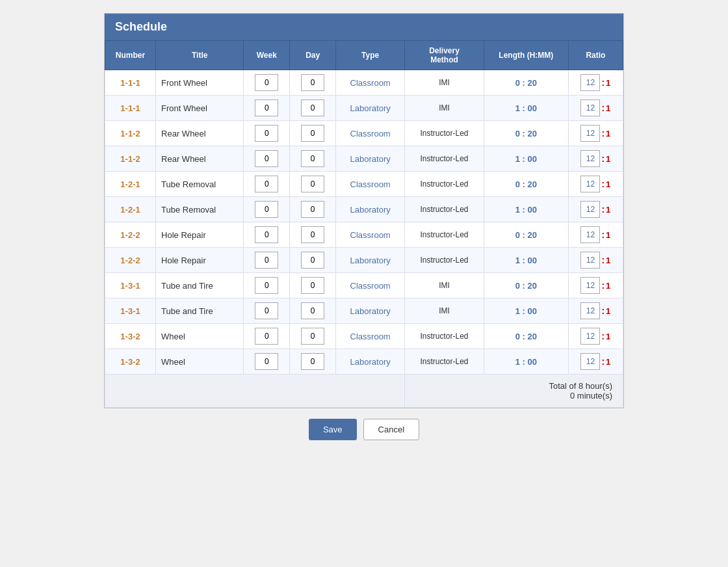 The image size is (728, 567). What do you see at coordinates (364, 56) in the screenshot?
I see `table-header-row: Number Title Week Day Type DeliveryMetho…` at bounding box center [364, 56].